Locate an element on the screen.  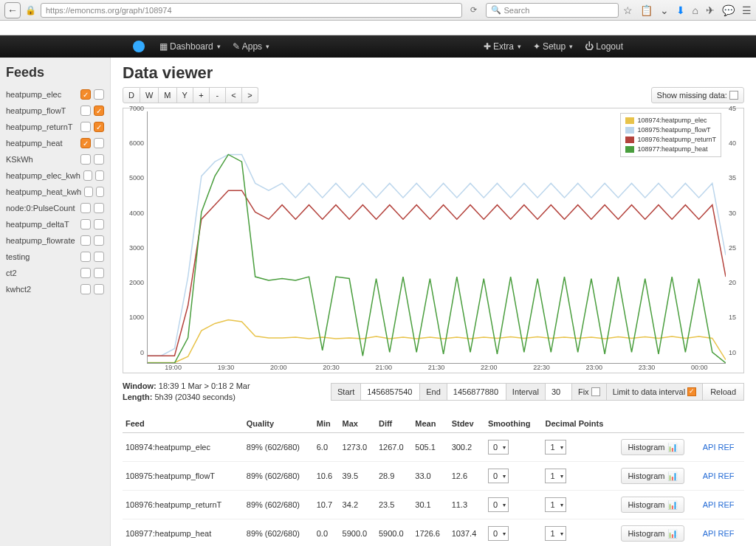
pocket-icon: ⌄ is located at coordinates (664, 10).